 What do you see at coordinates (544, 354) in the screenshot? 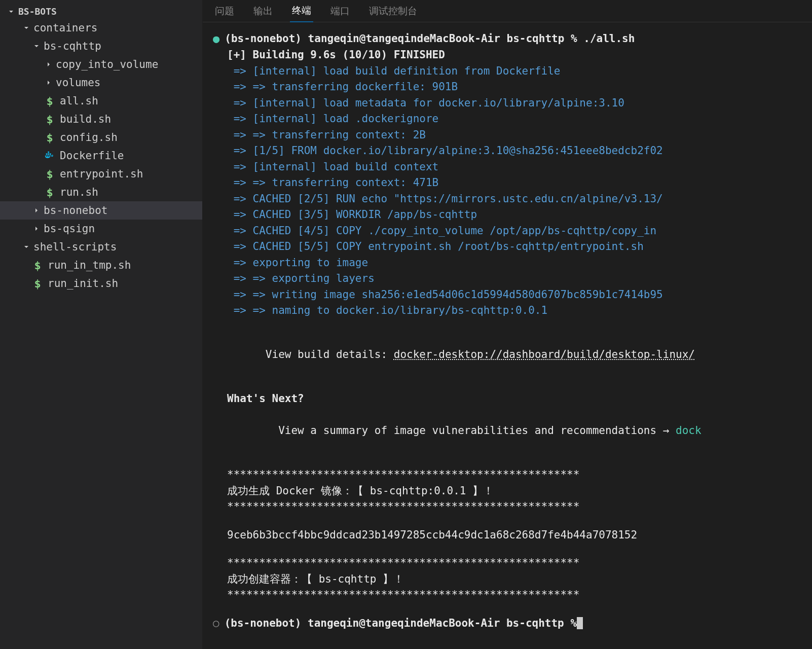
I see `view-details-link: docker-desktop://dashboard/build/desktop…` at bounding box center [544, 354].